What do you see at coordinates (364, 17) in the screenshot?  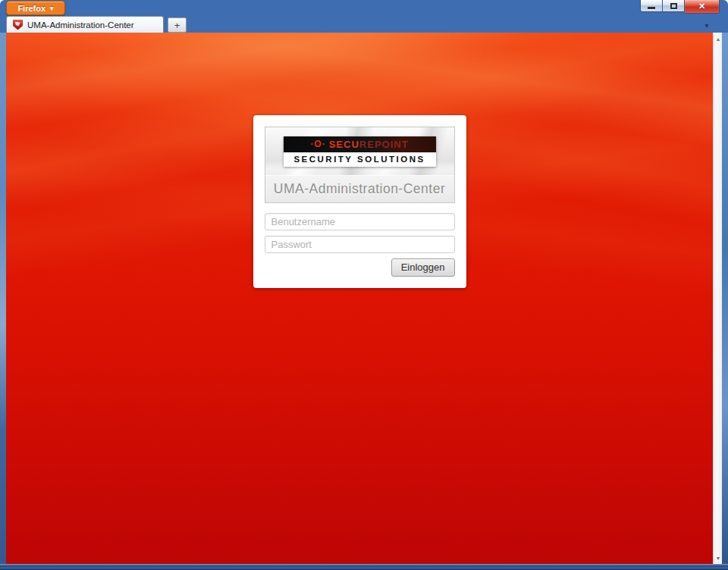 I see `titlebar: Firefox ▾ ✕ UMA-Administration-Center + …` at bounding box center [364, 17].